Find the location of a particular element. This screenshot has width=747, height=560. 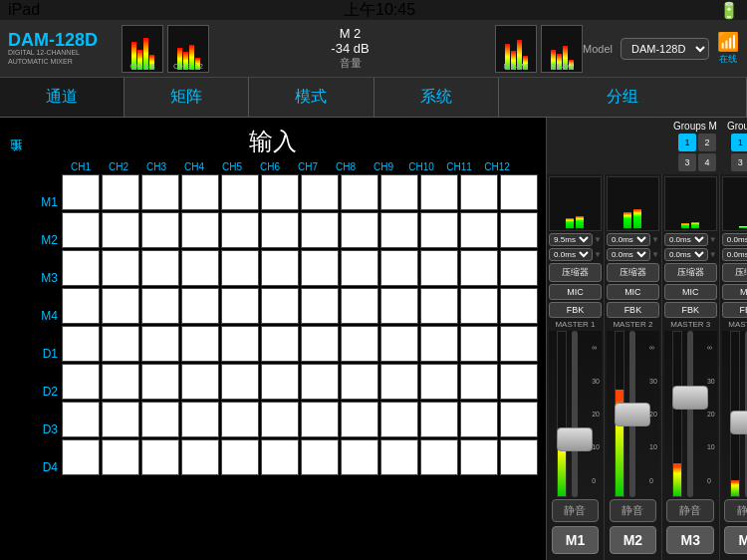

group-m1: 1 is located at coordinates (687, 142).